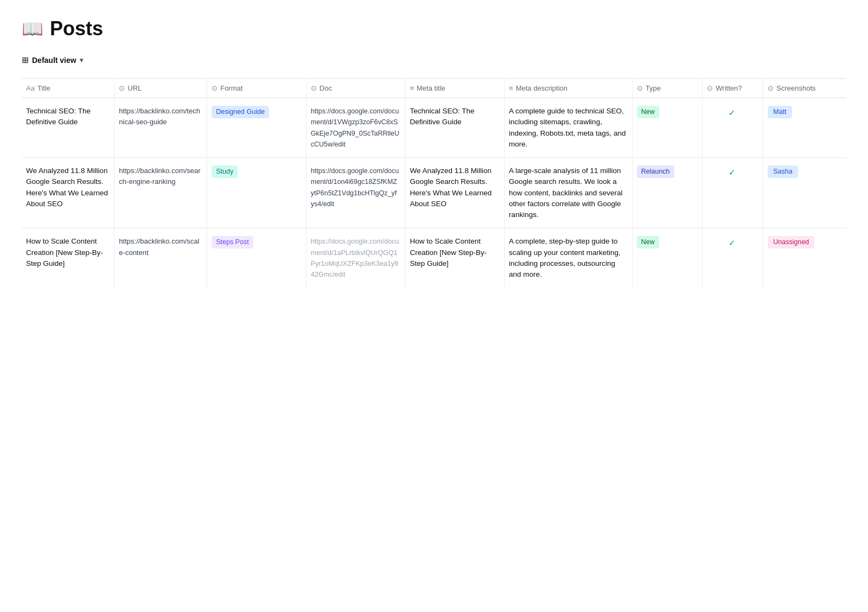 This screenshot has height=612, width=868. What do you see at coordinates (81, 60) in the screenshot?
I see `chevron-down-icon: ▾` at bounding box center [81, 60].